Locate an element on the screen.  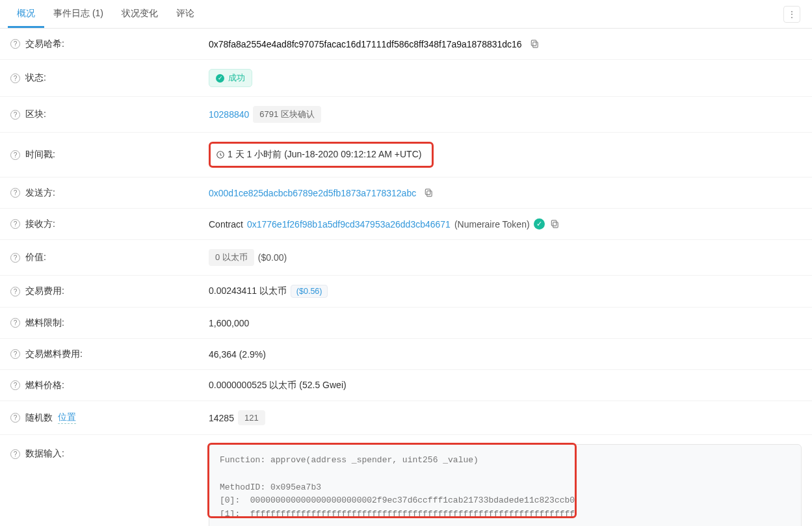
more-menu-button: ⋮ is located at coordinates (792, 14).